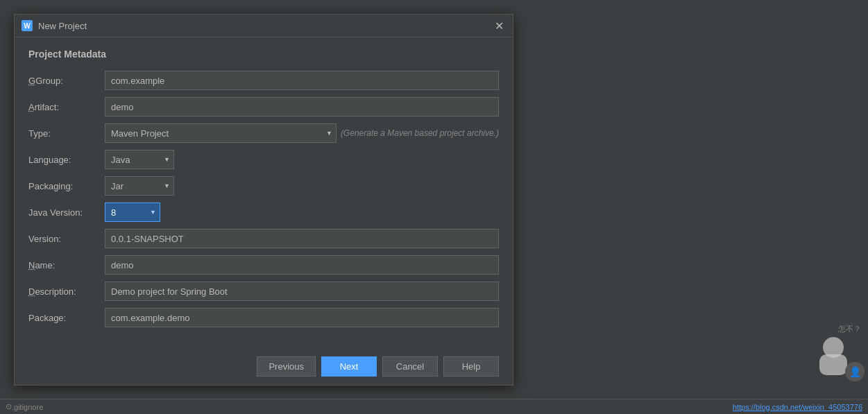 The height and width of the screenshot is (414, 868). Describe the element at coordinates (410, 366) in the screenshot. I see `cancel-button: Cancel` at that location.